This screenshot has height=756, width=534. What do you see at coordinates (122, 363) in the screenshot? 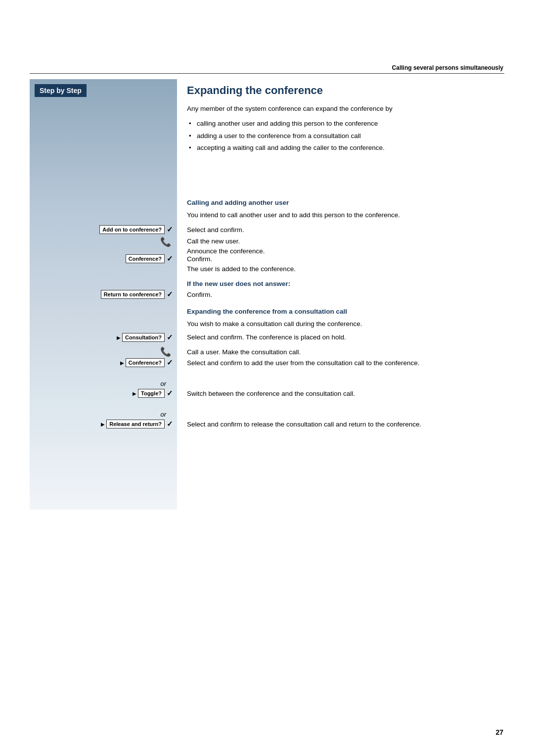
I see `arrow-conference-2: ▶` at bounding box center [122, 363].